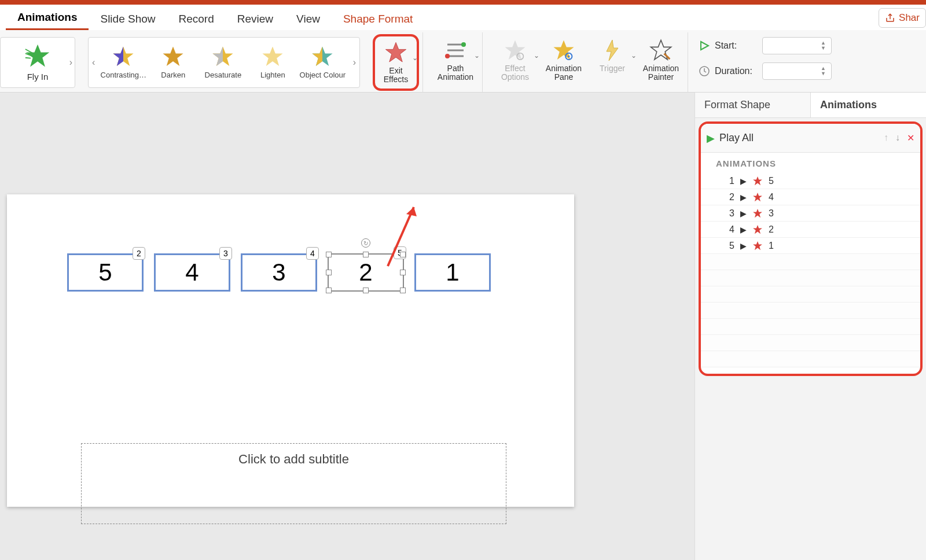 Image resolution: width=926 pixels, height=560 pixels. I want to click on tab-view: View, so click(308, 19).